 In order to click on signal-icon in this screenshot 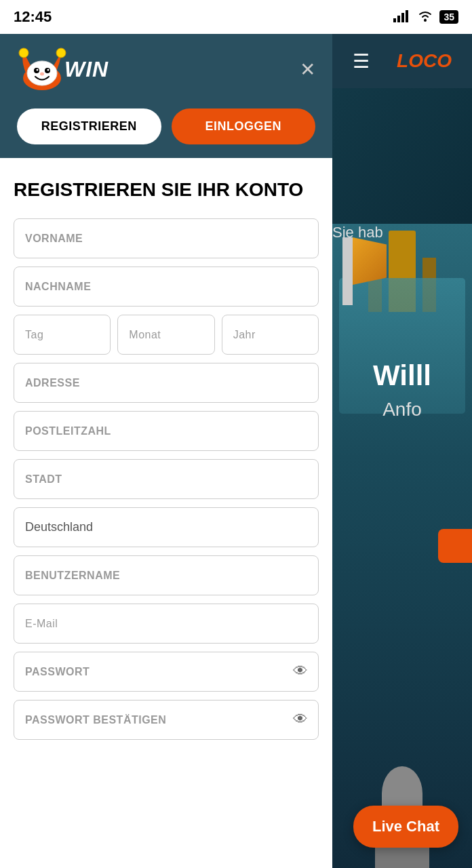, I will do `click(402, 18)`.